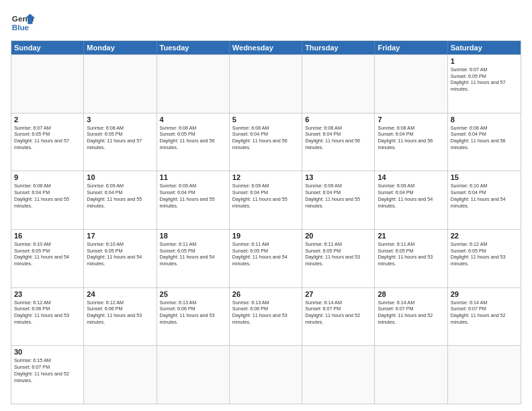 The width and height of the screenshot is (532, 411). Describe the element at coordinates (120, 48) in the screenshot. I see `header-day-monday: Monday` at that location.